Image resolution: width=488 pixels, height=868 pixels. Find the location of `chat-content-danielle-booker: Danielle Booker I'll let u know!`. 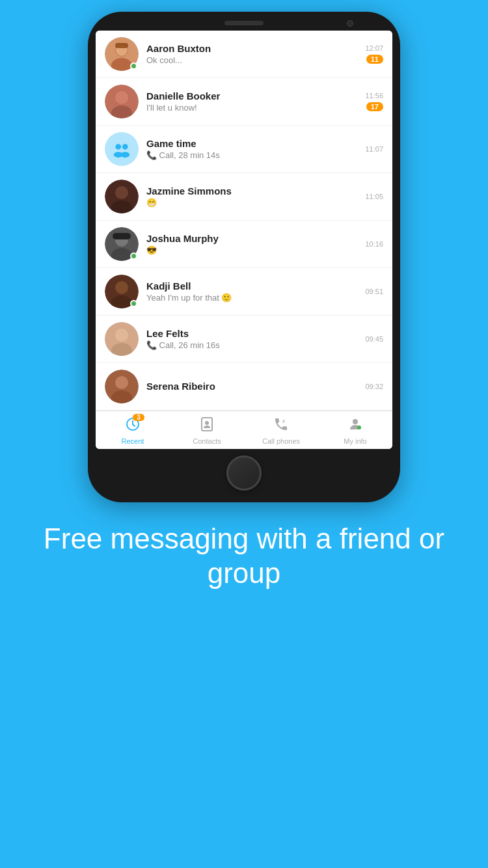

chat-content-danielle-booker: Danielle Booker I'll let u know! is located at coordinates (253, 102).